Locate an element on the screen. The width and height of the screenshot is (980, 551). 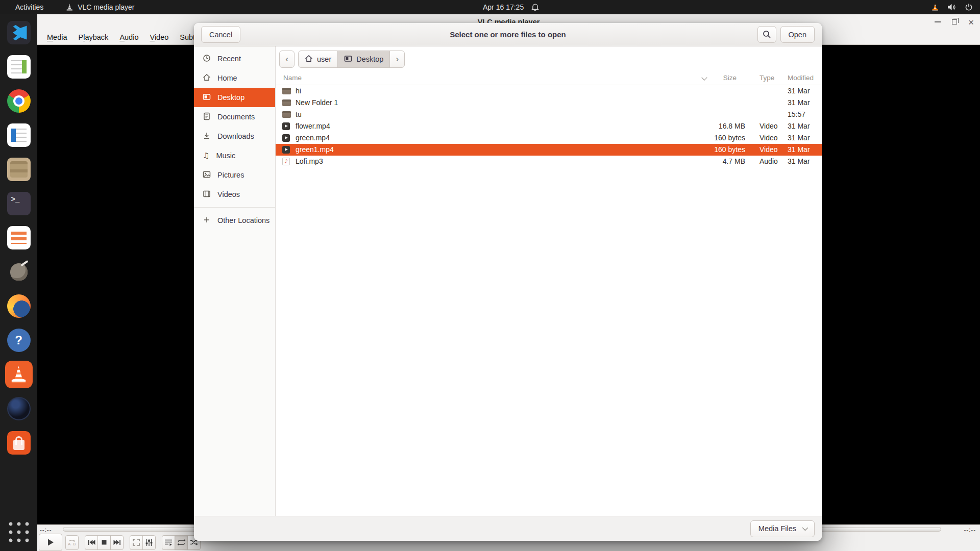
play-button is located at coordinates (51, 542).